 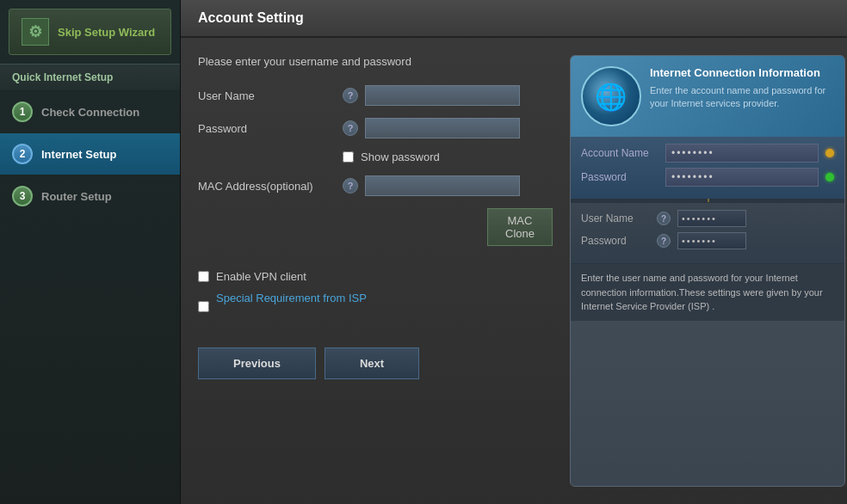 What do you see at coordinates (620, 177) in the screenshot?
I see `info-password-label: Password` at bounding box center [620, 177].